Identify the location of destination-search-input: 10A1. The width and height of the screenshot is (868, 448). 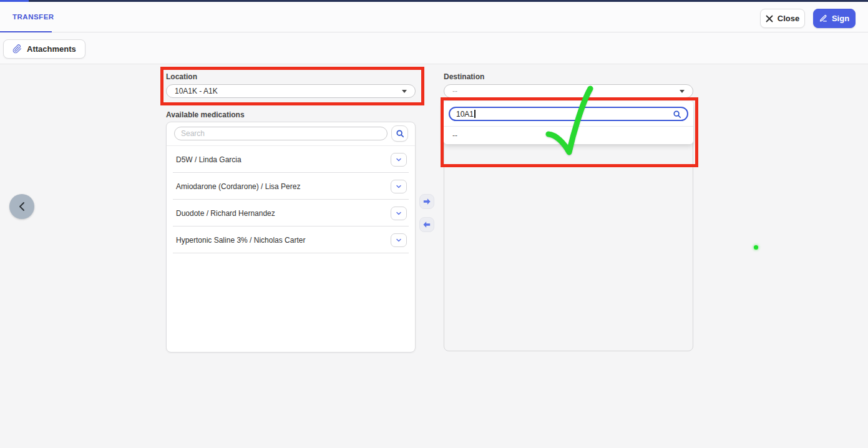
(568, 114).